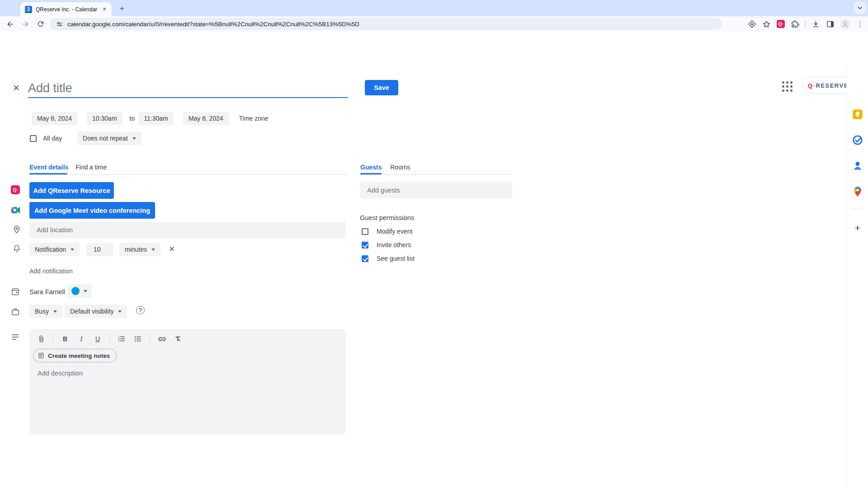 The width and height of the screenshot is (868, 488). What do you see at coordinates (795, 24) in the screenshot?
I see `extensions-puzzle-icon` at bounding box center [795, 24].